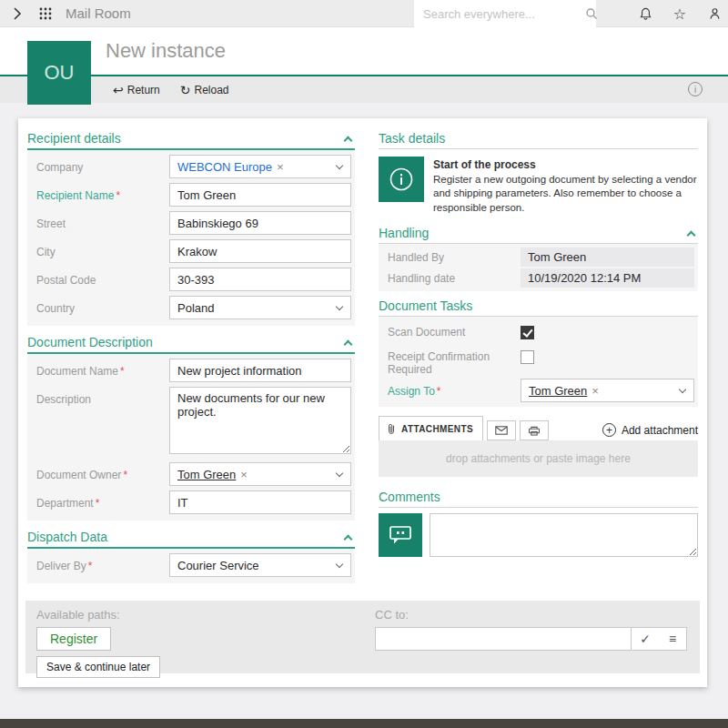 The height and width of the screenshot is (728, 728). What do you see at coordinates (364, 89) in the screenshot?
I see `form-toolbar: ↩ Return ↻ Reload` at bounding box center [364, 89].